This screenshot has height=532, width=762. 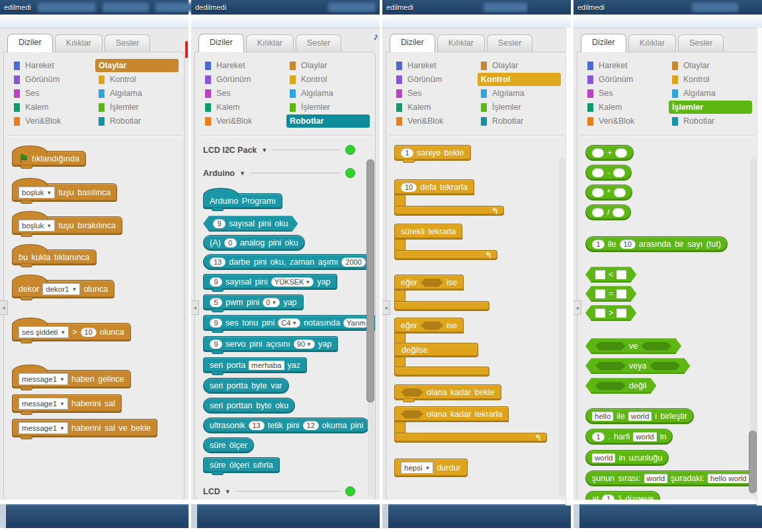 What do you see at coordinates (65, 193) in the screenshot?
I see `block-when-key-pressed: boşluk▼tuşu basılınca` at bounding box center [65, 193].